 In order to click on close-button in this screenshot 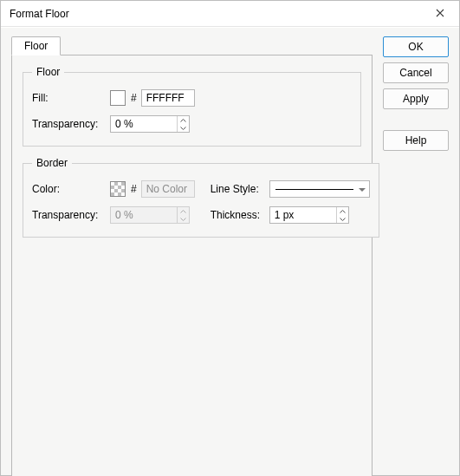, I will do `click(440, 14)`.